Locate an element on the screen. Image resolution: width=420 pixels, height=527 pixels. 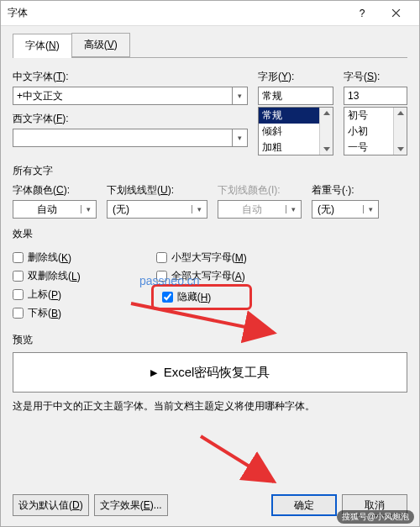
label-underline-style: 下划线线型(U): is located at coordinates (157, 190).